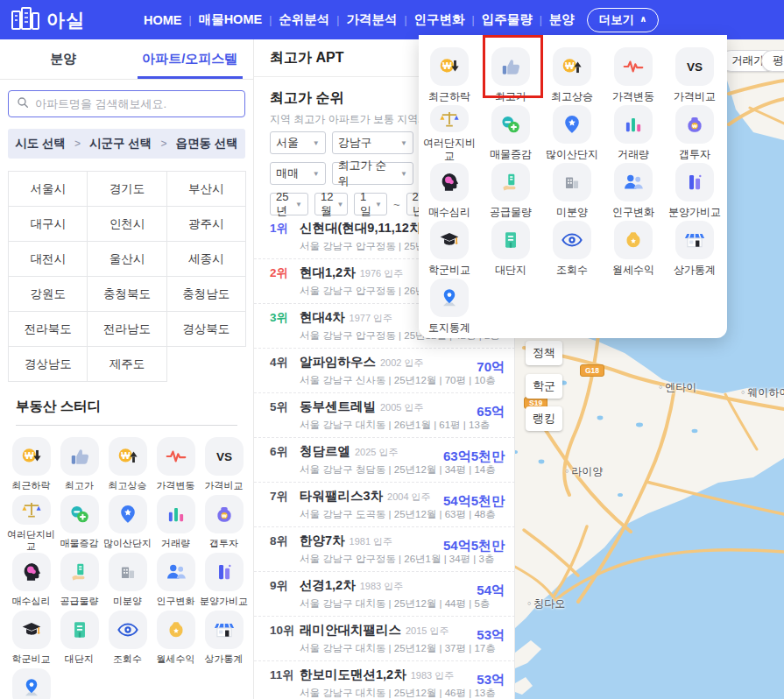  What do you see at coordinates (127, 364) in the screenshot?
I see `region-cell: 제주도` at bounding box center [127, 364].